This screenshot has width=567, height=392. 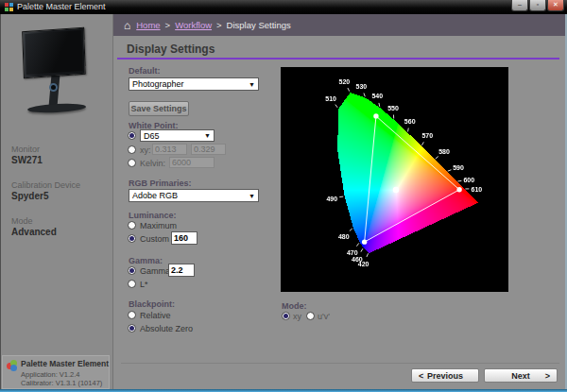 What do you see at coordinates (410, 121) in the screenshot?
I see `wavelength-label-560: 560` at bounding box center [410, 121].